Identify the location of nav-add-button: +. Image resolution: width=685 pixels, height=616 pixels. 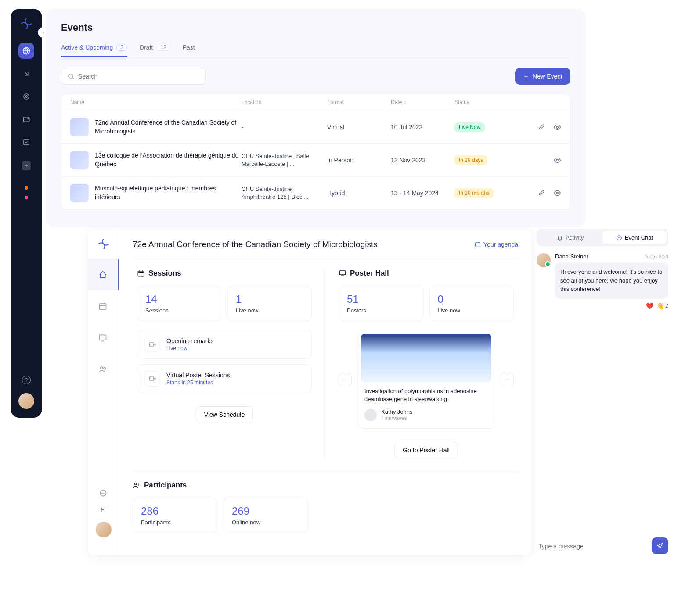
(26, 166).